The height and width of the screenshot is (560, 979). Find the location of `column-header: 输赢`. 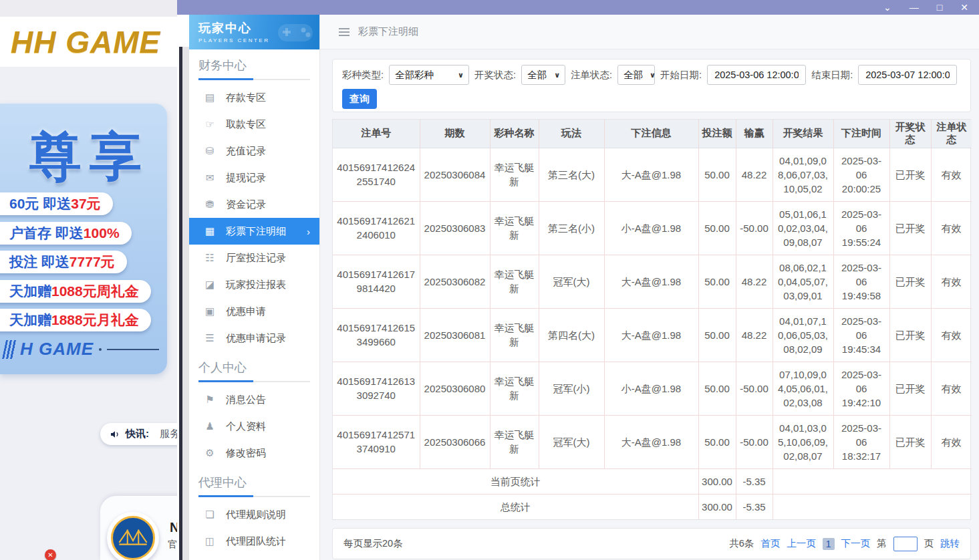

column-header: 输赢 is located at coordinates (754, 134).